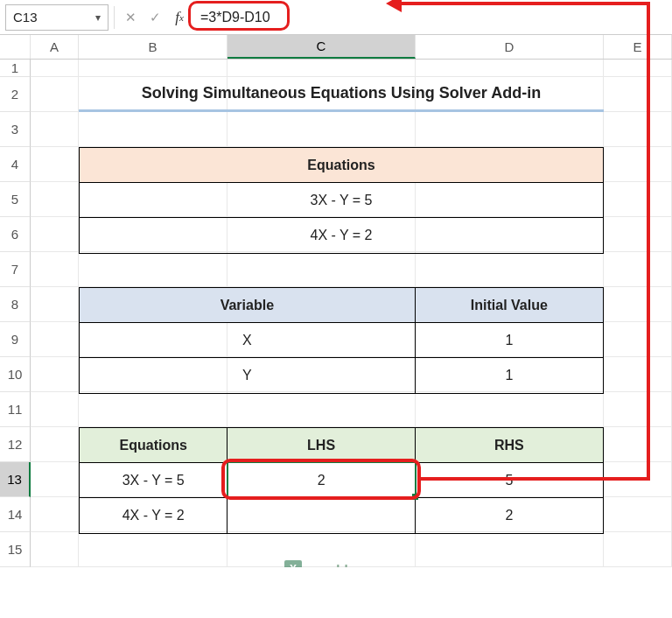 The height and width of the screenshot is (618, 672). I want to click on variable-header: Variable, so click(248, 305).